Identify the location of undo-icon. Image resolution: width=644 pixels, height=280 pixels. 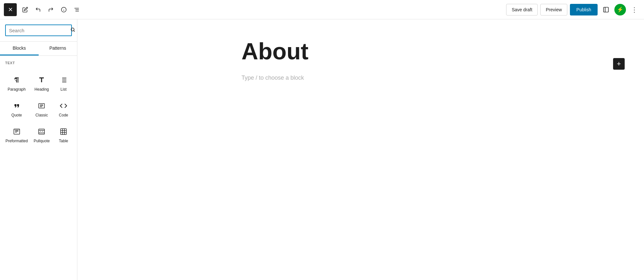
(38, 10).